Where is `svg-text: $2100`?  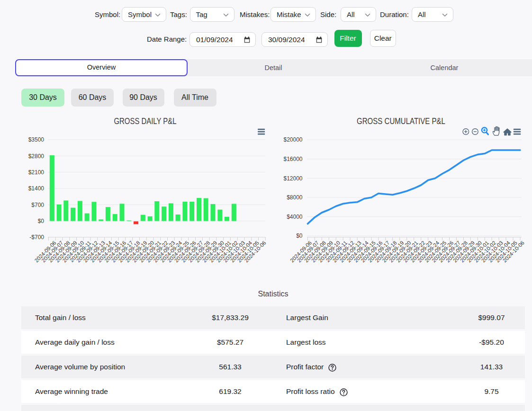 svg-text: $2100 is located at coordinates (36, 172).